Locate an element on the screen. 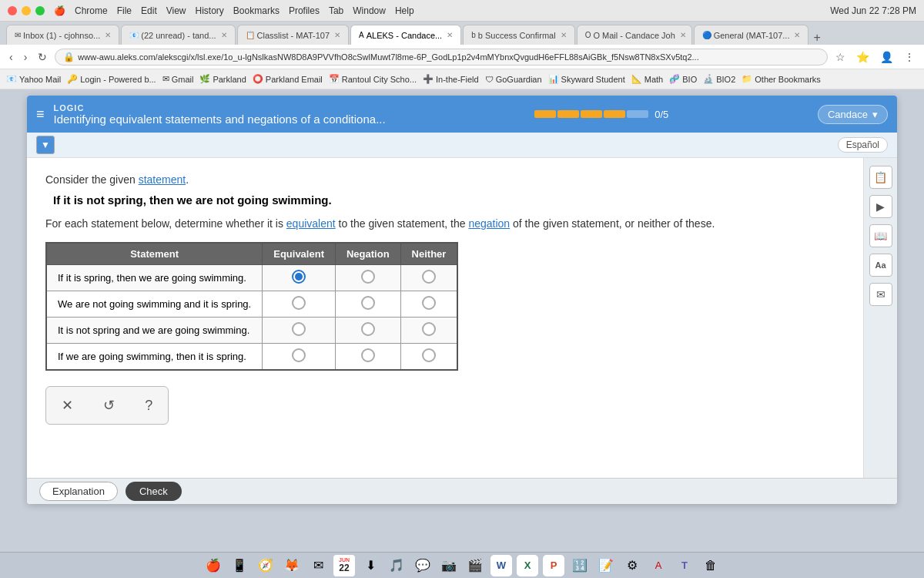 The height and width of the screenshot is (578, 924). bookmark-star-icon: ☆ is located at coordinates (841, 57).